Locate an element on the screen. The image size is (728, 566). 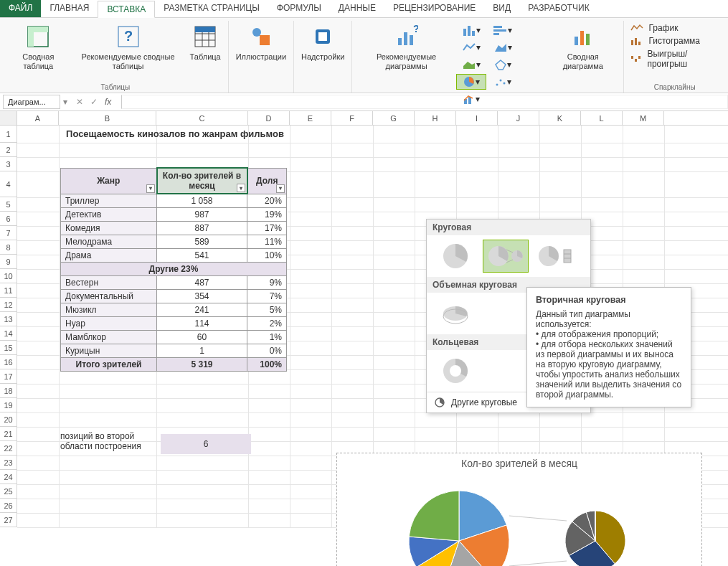
tab-developer: РАЗРАБОТЧИК is located at coordinates (559, 9).